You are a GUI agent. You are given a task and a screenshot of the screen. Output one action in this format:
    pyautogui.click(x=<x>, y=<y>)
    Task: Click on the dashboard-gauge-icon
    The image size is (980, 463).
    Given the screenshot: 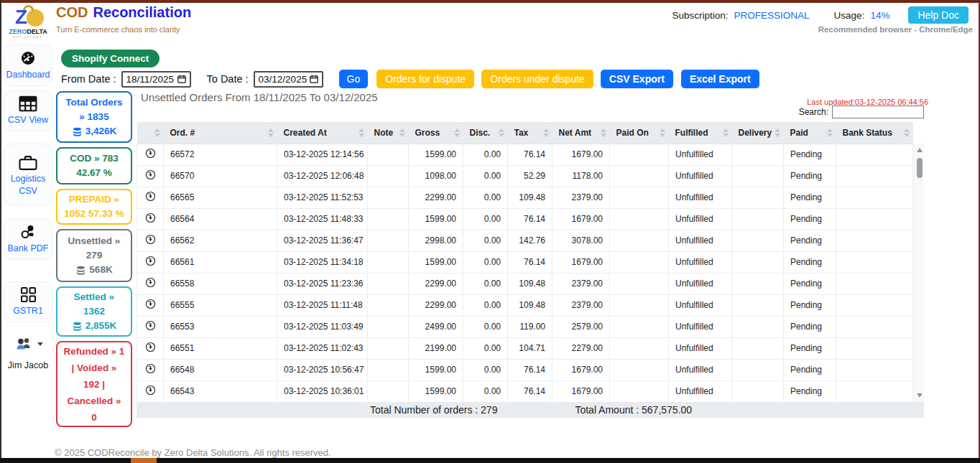 What is the action you would take?
    pyautogui.click(x=28, y=58)
    